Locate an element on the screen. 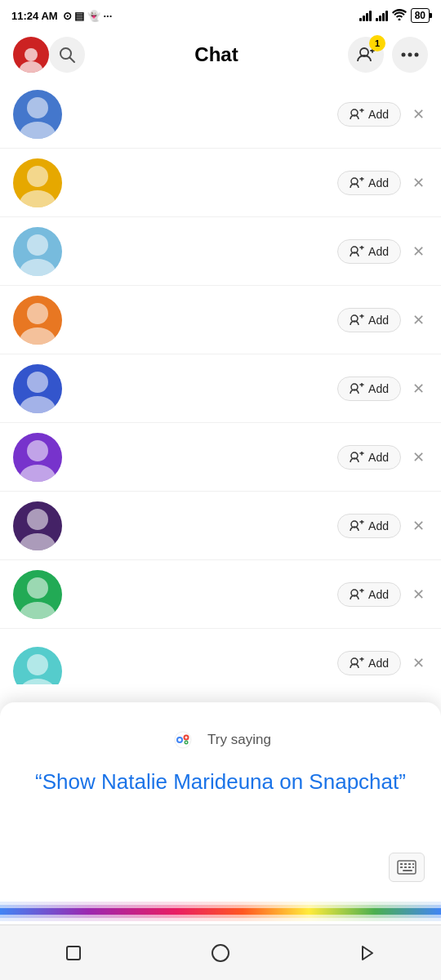 The height and width of the screenshot is (980, 441). battery-level: 80 is located at coordinates (420, 16).